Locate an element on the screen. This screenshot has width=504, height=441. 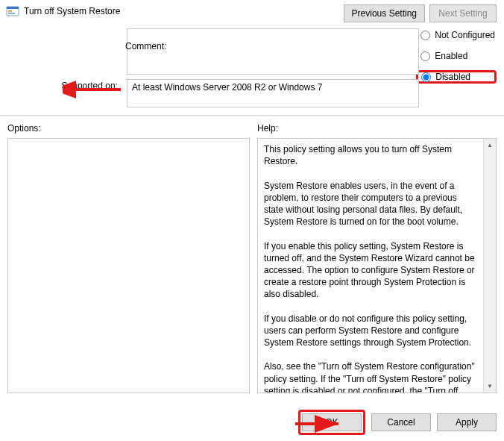
options-label: Options: is located at coordinates (128, 131).